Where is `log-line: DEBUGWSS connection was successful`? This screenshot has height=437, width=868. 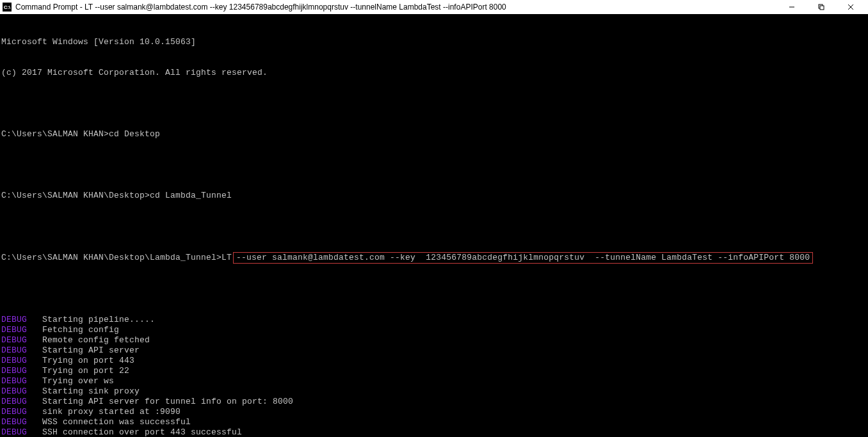 log-line: DEBUGWSS connection was successful is located at coordinates (435, 422).